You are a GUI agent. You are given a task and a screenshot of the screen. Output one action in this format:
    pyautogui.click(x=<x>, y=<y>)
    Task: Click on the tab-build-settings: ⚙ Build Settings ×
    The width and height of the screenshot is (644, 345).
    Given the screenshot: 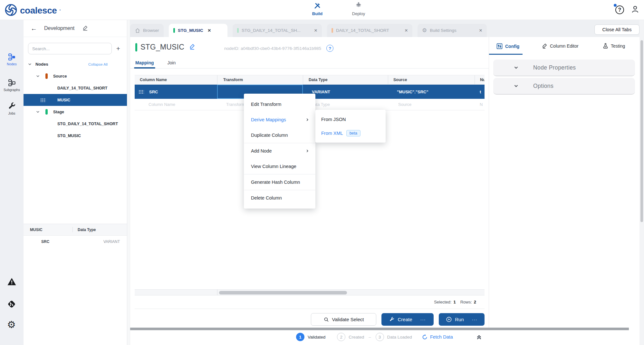 What is the action you would take?
    pyautogui.click(x=452, y=30)
    